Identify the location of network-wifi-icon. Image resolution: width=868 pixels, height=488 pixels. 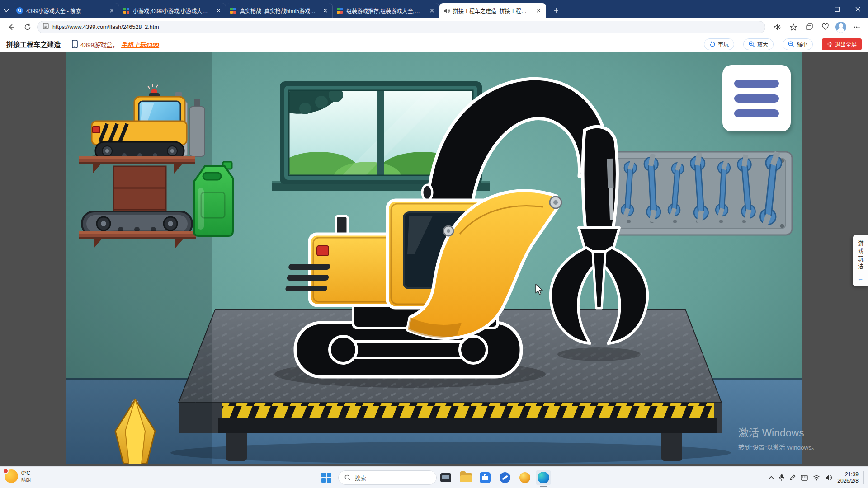
(816, 478).